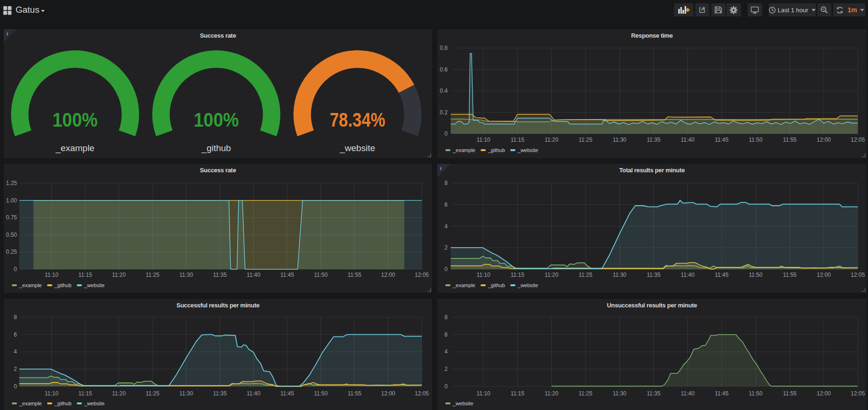 Image resolution: width=868 pixels, height=410 pixels. What do you see at coordinates (443, 91) in the screenshot?
I see `svg-text: 0.4` at bounding box center [443, 91].